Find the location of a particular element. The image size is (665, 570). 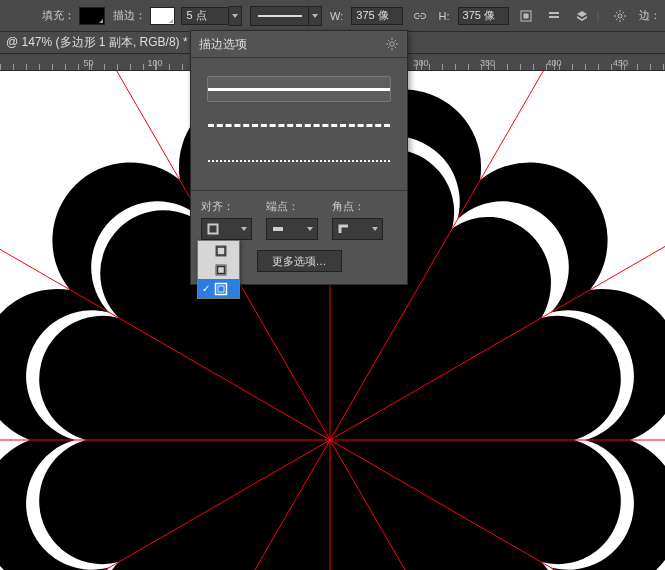

caps-dropdown is located at coordinates (292, 229).